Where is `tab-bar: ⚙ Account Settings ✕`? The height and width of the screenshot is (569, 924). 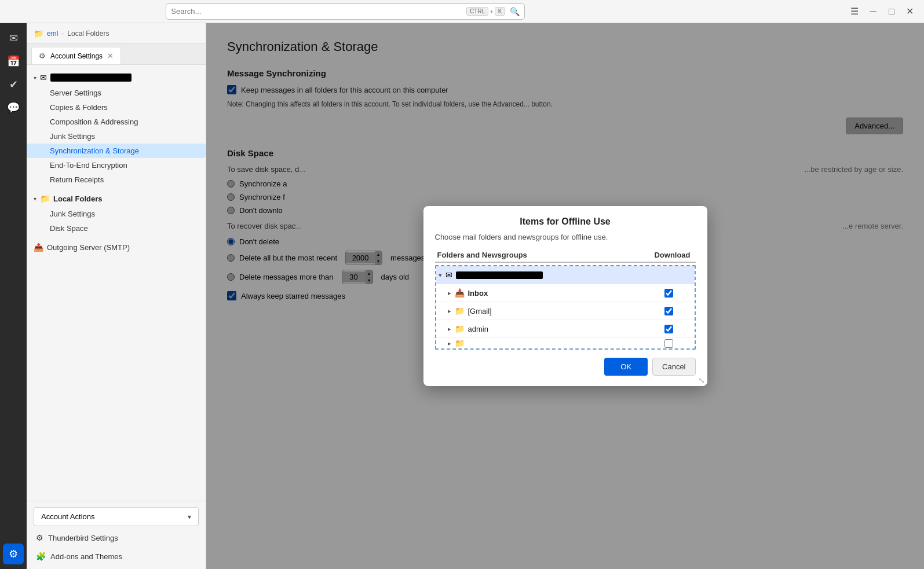 tab-bar: ⚙ Account Settings ✕ is located at coordinates (116, 54).